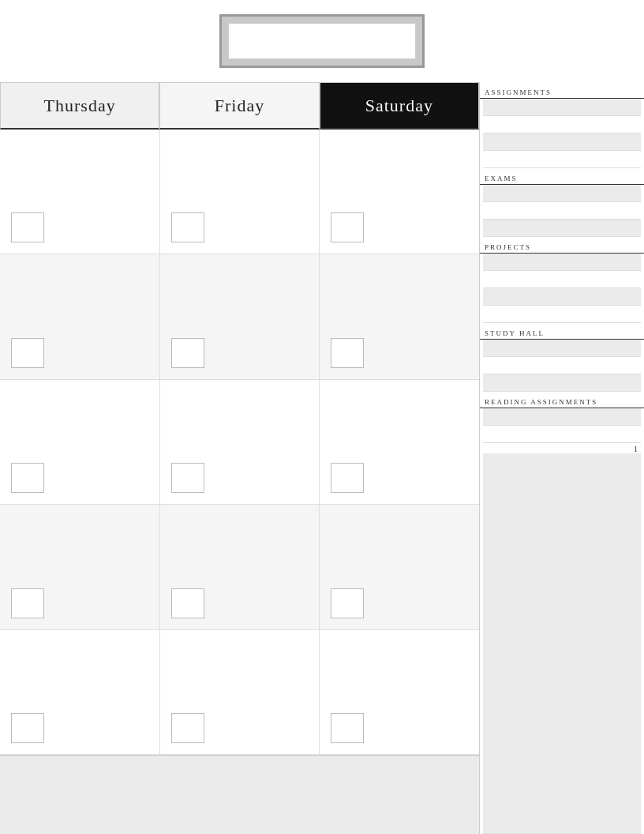  I want to click on assignments-label: ASSIGNMENTS, so click(562, 92).